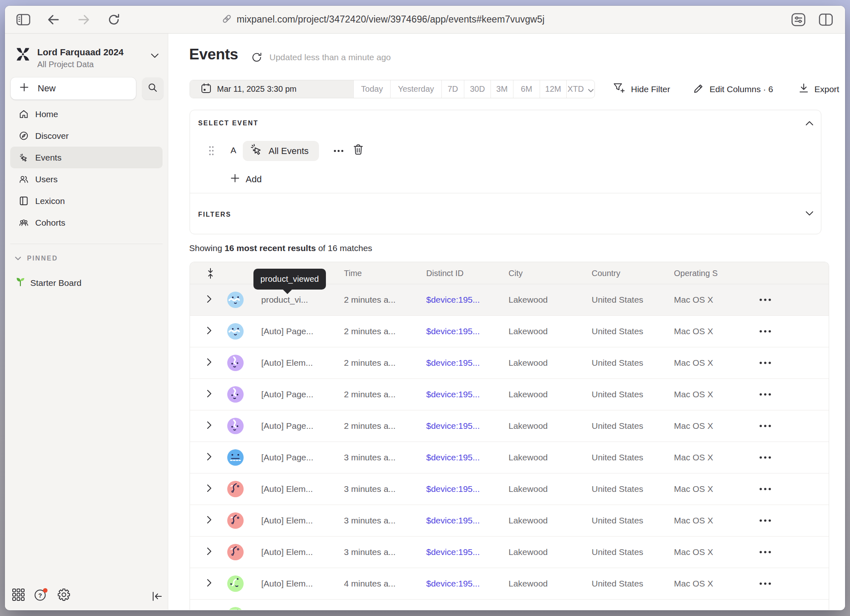 The width and height of the screenshot is (850, 616). I want to click on event-click-icon, so click(256, 151).